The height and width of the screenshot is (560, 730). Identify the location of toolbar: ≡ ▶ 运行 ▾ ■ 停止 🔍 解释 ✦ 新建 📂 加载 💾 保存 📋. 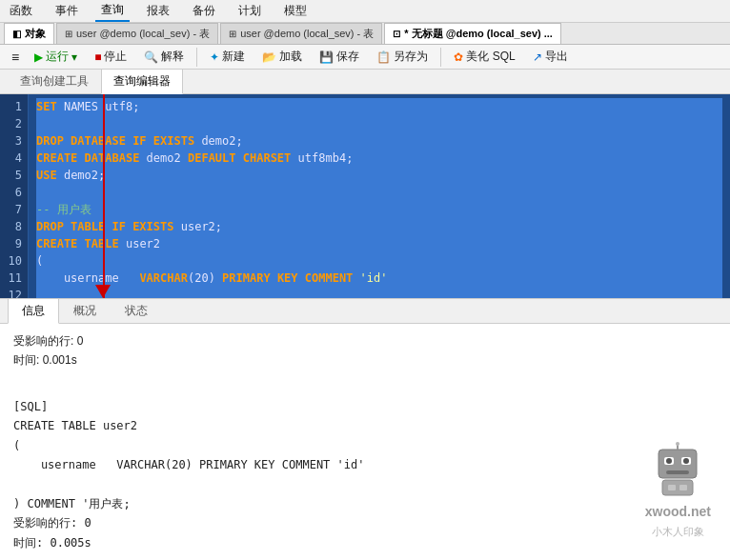
(365, 57).